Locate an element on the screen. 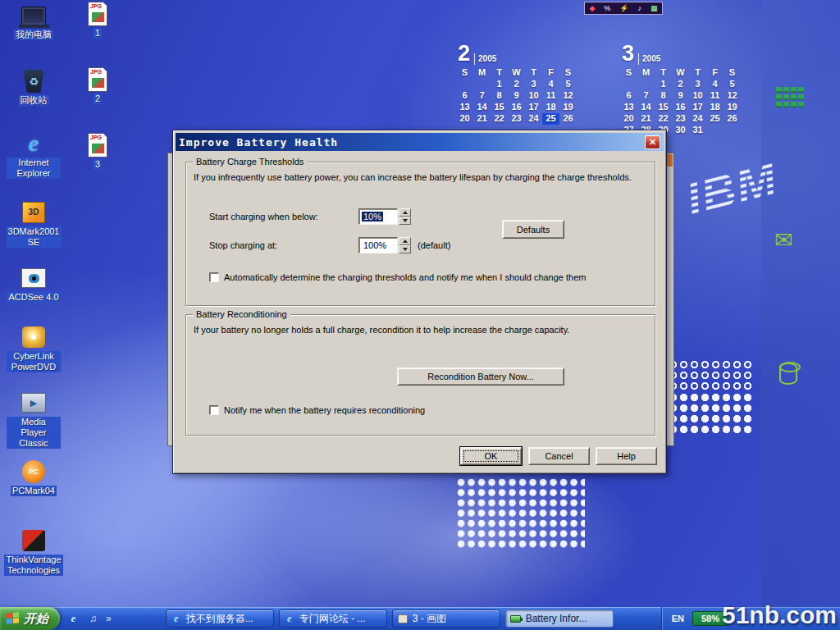  jpg-file-icon is located at coordinates (98, 145).